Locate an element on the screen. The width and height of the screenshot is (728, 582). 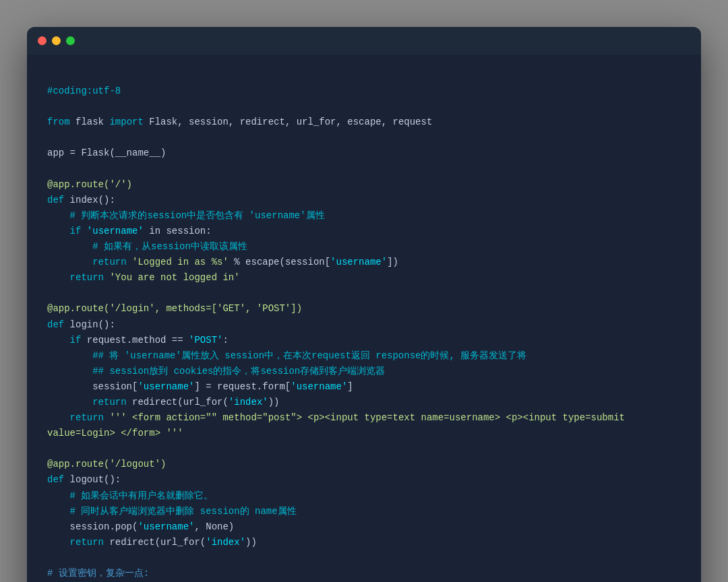
close-button is located at coordinates (42, 40).